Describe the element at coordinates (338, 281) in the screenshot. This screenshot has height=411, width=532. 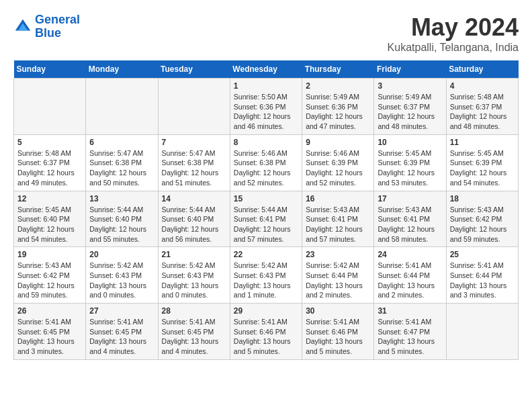
I see `day-info: Sunrise: 5:42 AM Sunset: 6:44 PM Dayligh…` at that location.